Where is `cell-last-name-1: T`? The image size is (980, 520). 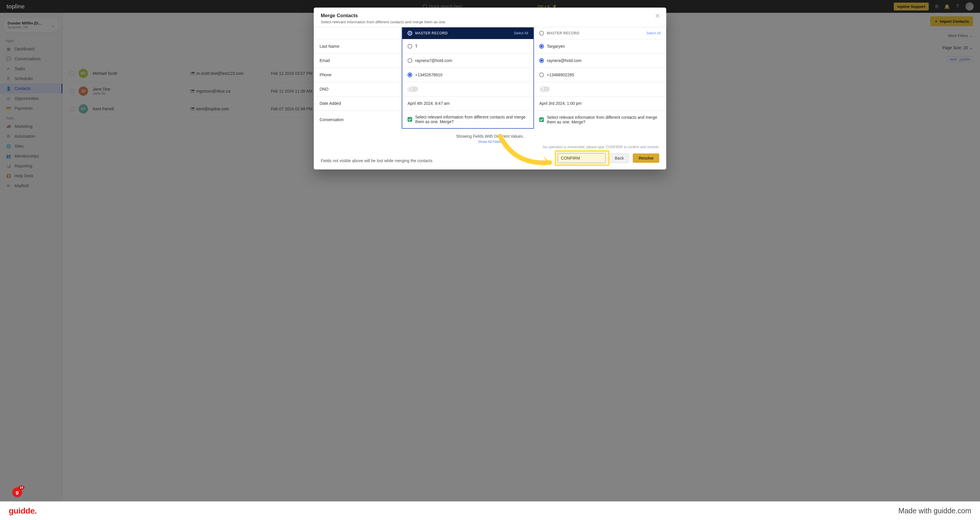
cell-last-name-1: T is located at coordinates (468, 46).